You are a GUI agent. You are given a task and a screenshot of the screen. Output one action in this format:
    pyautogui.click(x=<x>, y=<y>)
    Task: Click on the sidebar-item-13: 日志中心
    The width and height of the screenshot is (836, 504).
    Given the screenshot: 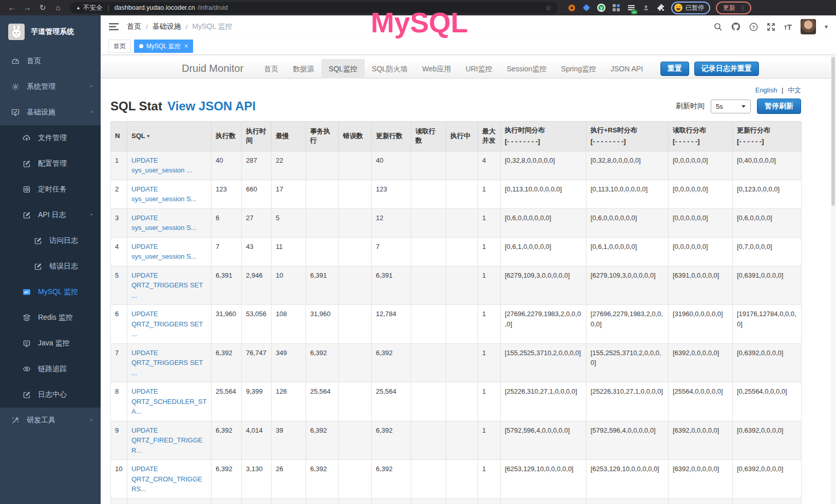 What is the action you would take?
    pyautogui.click(x=50, y=395)
    